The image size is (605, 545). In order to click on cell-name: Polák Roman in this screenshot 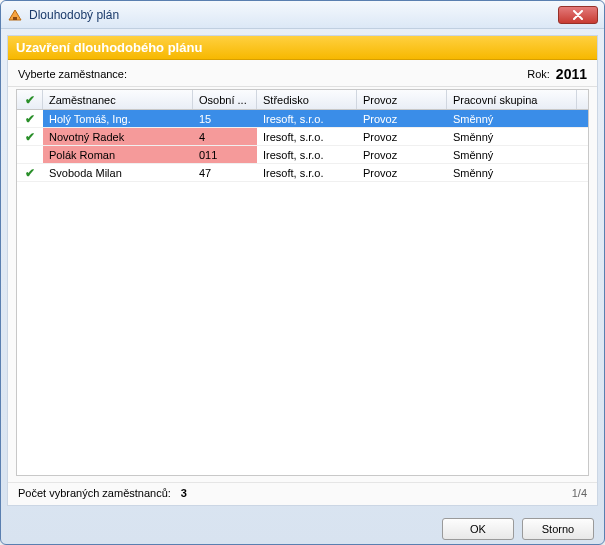, I will do `click(118, 154)`.